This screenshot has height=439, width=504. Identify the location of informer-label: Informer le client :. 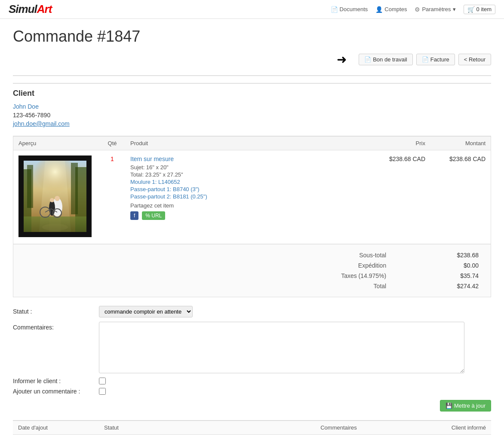
(56, 381).